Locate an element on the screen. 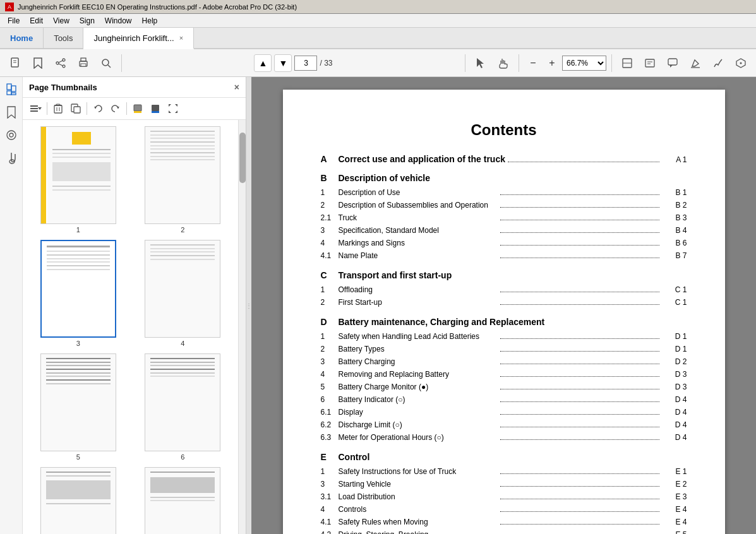 The height and width of the screenshot is (534, 756). thumb-extract-btn is located at coordinates (76, 109).